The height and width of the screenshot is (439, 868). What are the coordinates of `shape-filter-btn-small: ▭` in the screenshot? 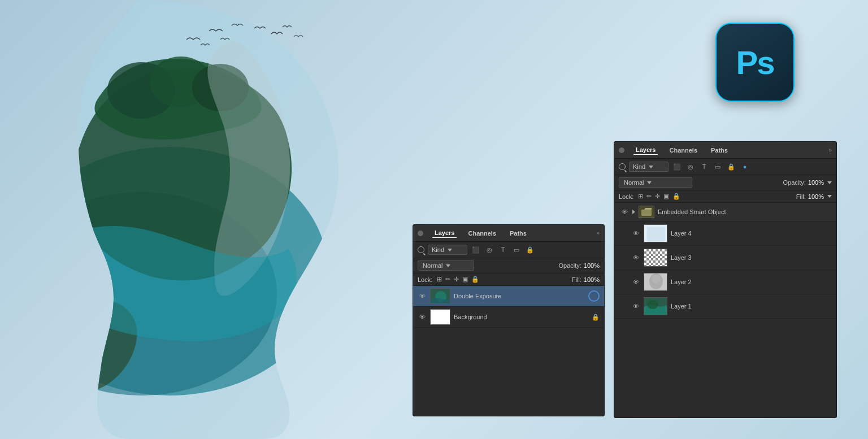 It's located at (517, 250).